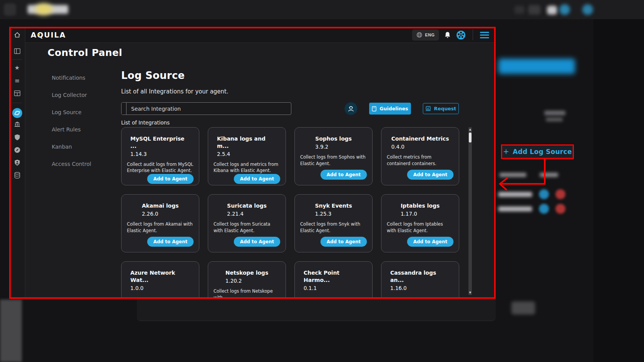 The height and width of the screenshot is (362, 644). Describe the element at coordinates (420, 280) in the screenshot. I see `integration-card-head: Cassandra logs an... 1.16.0` at that location.